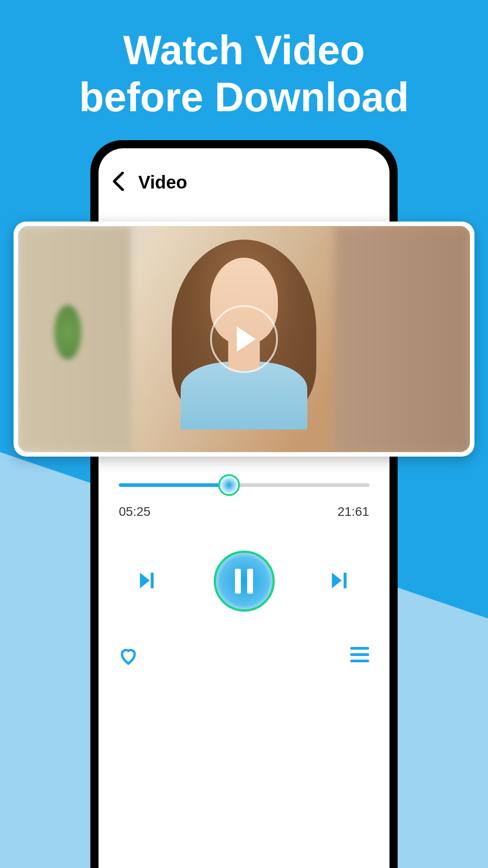 Image resolution: width=488 pixels, height=868 pixels. I want to click on app-header: Video, so click(244, 177).